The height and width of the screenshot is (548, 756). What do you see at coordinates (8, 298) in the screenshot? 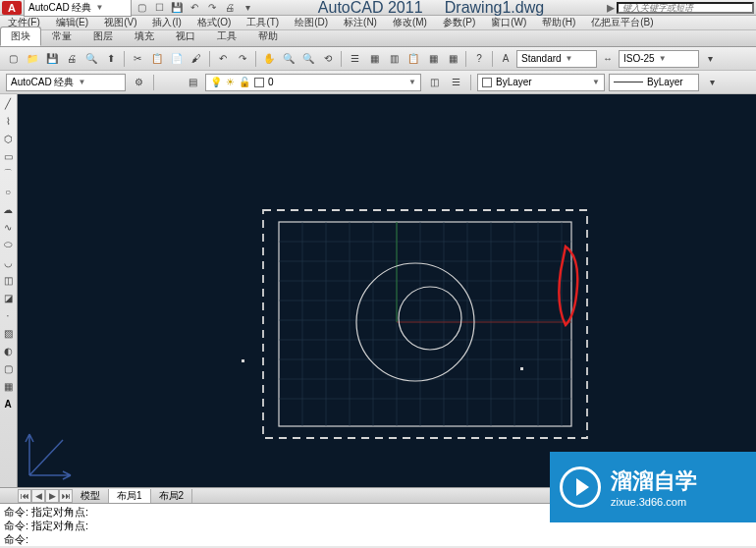
I see `make-block-icon: ◪` at bounding box center [8, 298].